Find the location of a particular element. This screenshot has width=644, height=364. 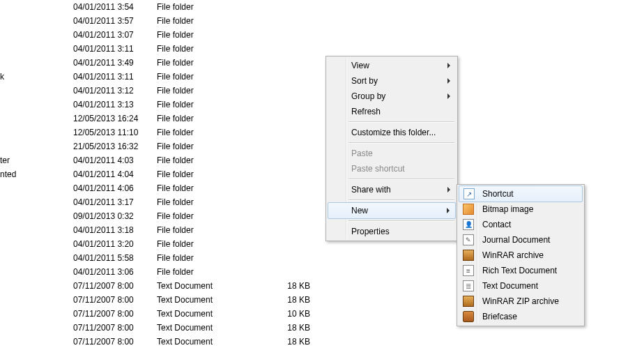

file-row: ter04/01/2011 4:03File folder is located at coordinates (322, 160).